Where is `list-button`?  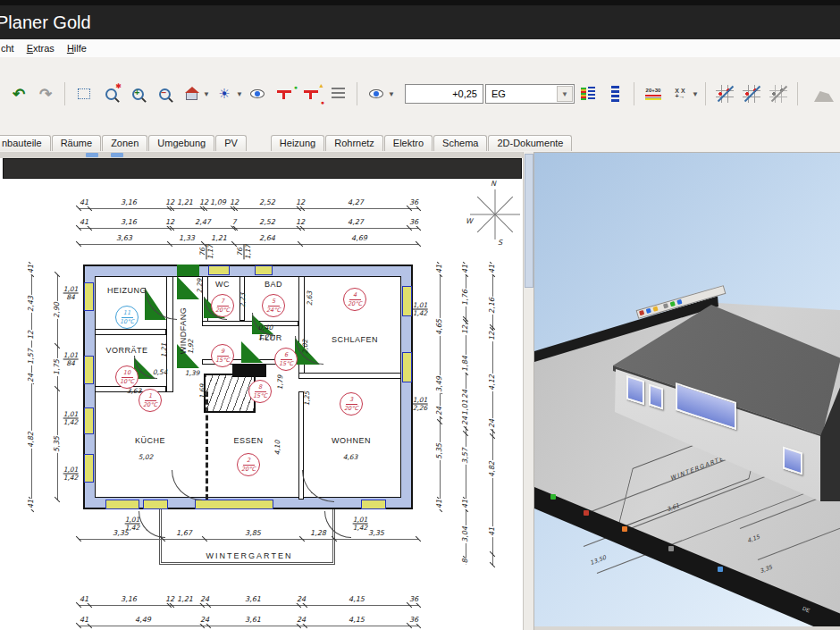 list-button is located at coordinates (338, 94).